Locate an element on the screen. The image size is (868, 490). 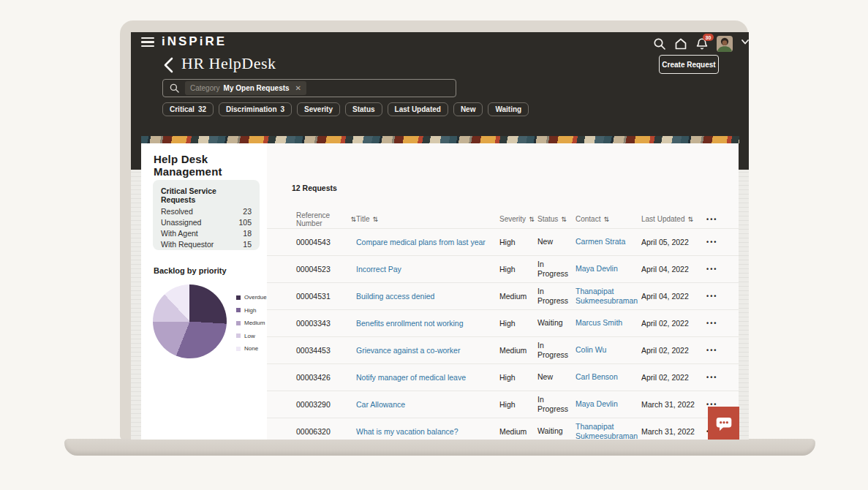
cell-title-link: Car Allowance is located at coordinates (428, 404).